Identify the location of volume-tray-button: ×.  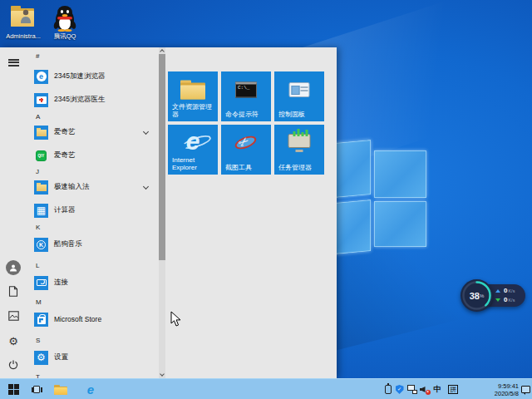
(424, 389).